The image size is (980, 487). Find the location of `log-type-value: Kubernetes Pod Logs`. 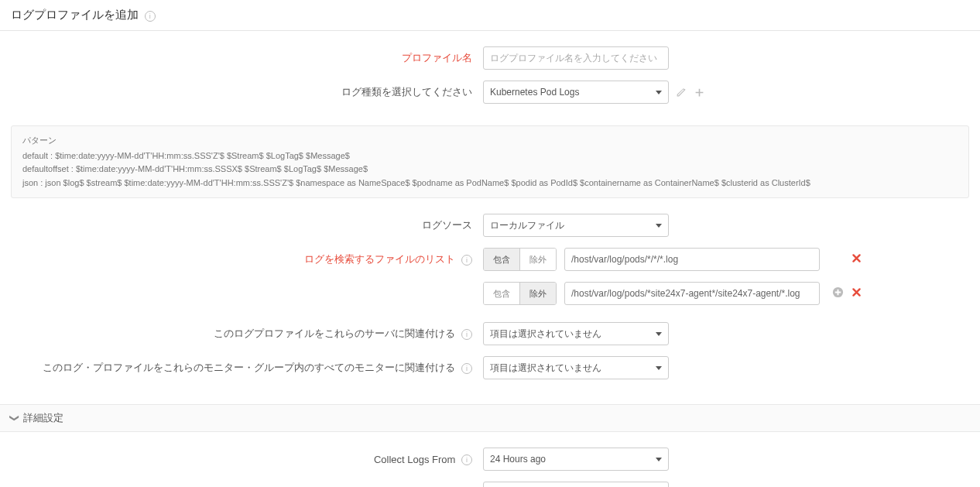

log-type-value: Kubernetes Pod Logs is located at coordinates (534, 92).